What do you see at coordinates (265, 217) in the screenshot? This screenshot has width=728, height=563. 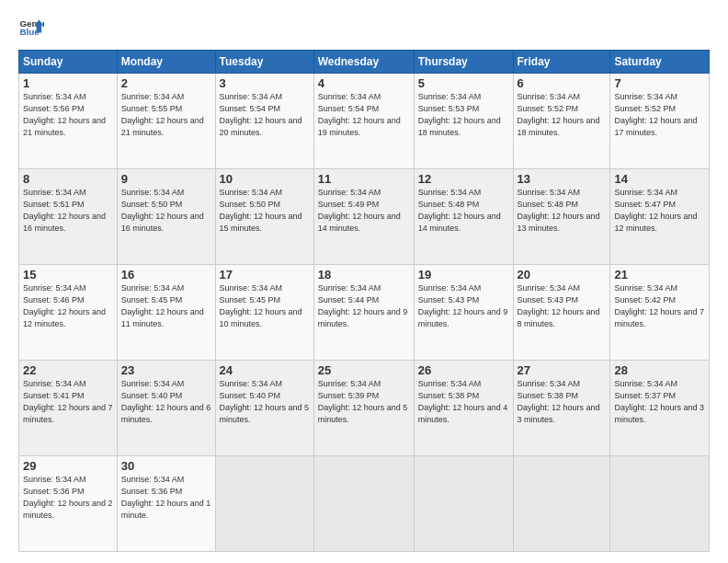 I see `table-row: 10 Sunrise: 5:34 AMSunset: 5:50 PMDaylig…` at bounding box center [265, 217].